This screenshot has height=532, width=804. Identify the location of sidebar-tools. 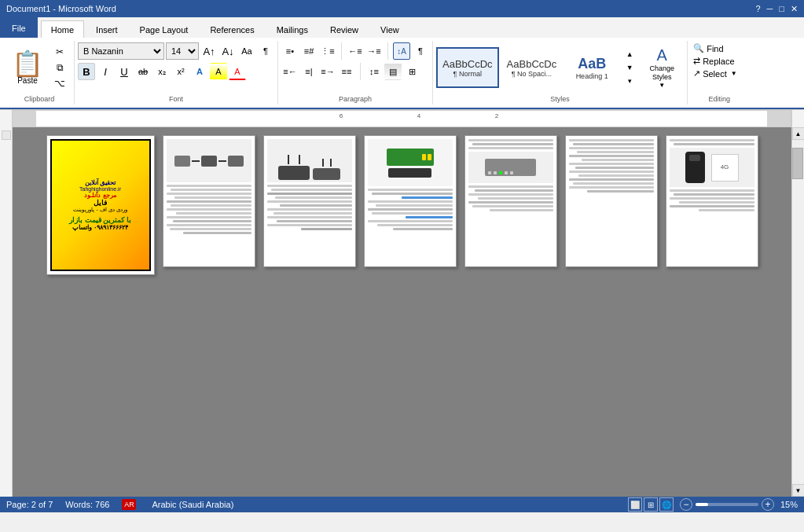
(6, 134).